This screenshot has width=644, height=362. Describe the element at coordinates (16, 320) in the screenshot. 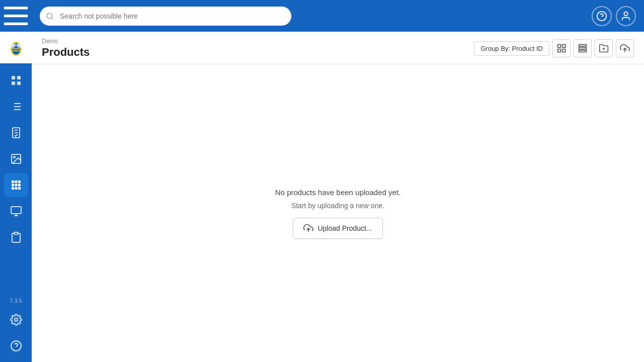

I see `sidebar-item-settings` at that location.